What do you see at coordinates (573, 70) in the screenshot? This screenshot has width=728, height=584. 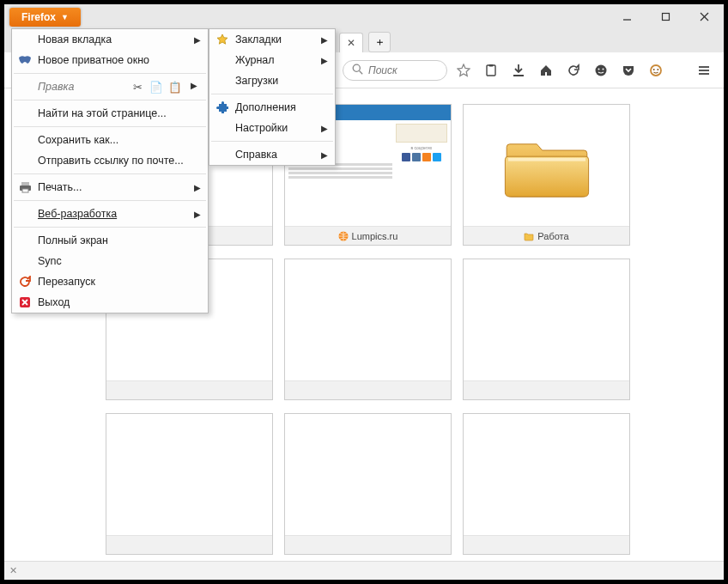 I see `refresh-icon` at bounding box center [573, 70].